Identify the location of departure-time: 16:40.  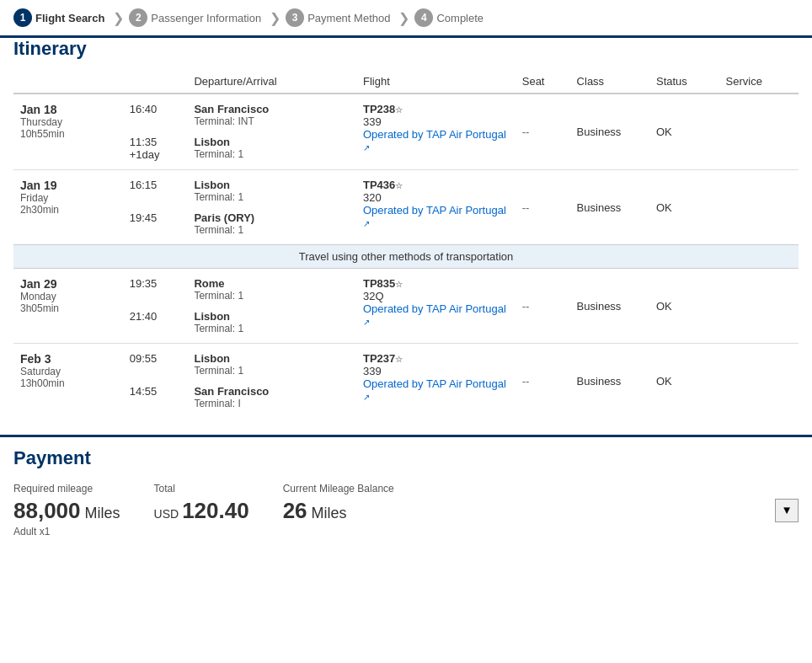
(155, 113).